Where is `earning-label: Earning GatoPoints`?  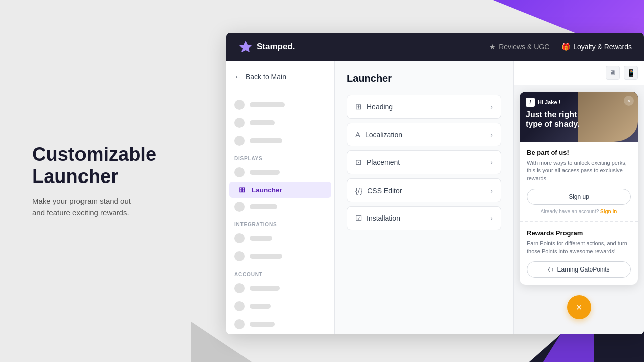
earning-label: Earning GatoPoints is located at coordinates (583, 269).